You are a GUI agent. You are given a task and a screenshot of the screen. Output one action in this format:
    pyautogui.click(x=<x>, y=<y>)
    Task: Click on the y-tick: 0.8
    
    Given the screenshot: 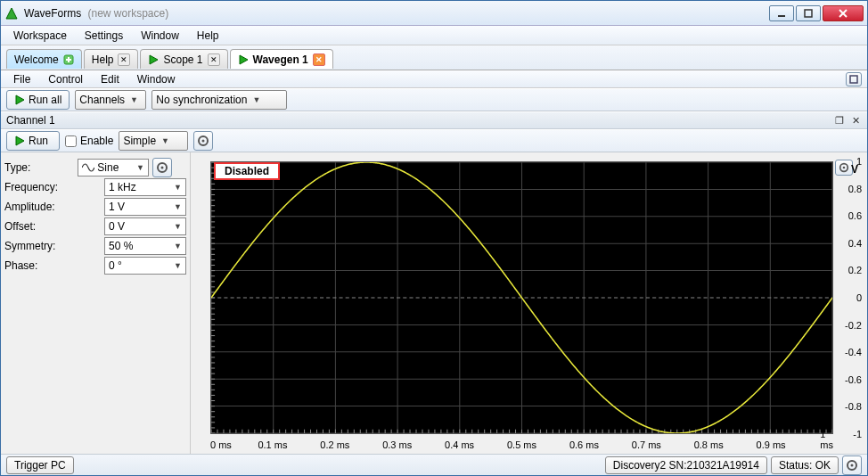 What is the action you would take?
    pyautogui.click(x=856, y=189)
    